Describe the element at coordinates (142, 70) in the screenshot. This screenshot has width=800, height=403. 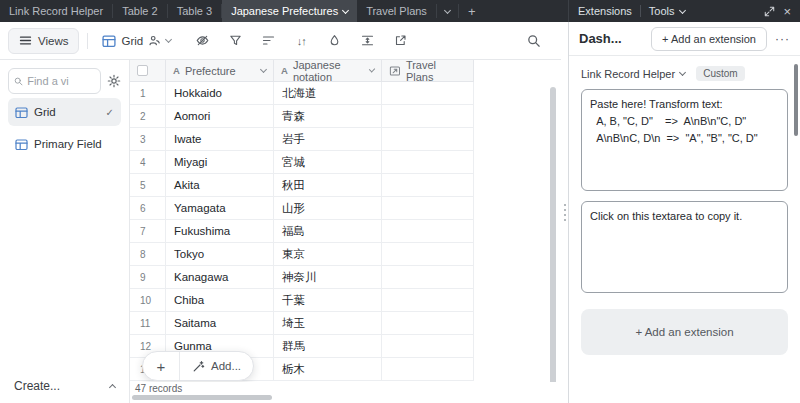
I see `select-all-checkbox` at that location.